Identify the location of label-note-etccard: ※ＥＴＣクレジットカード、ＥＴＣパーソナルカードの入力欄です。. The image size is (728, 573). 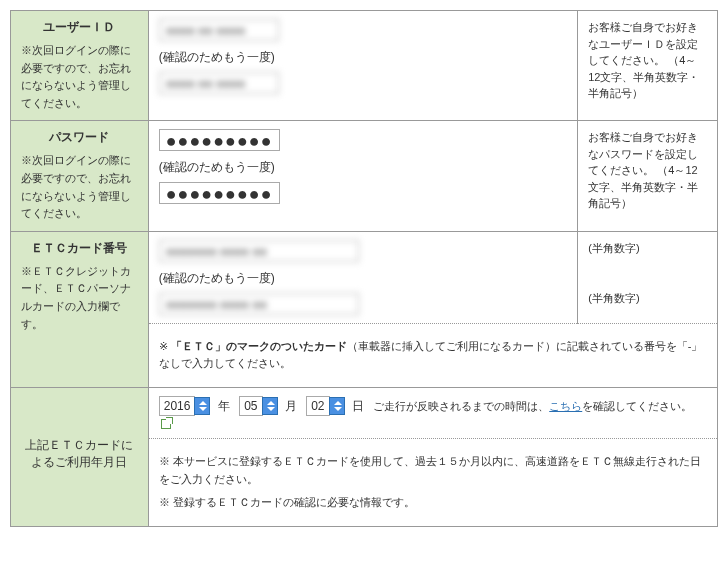
(80, 298).